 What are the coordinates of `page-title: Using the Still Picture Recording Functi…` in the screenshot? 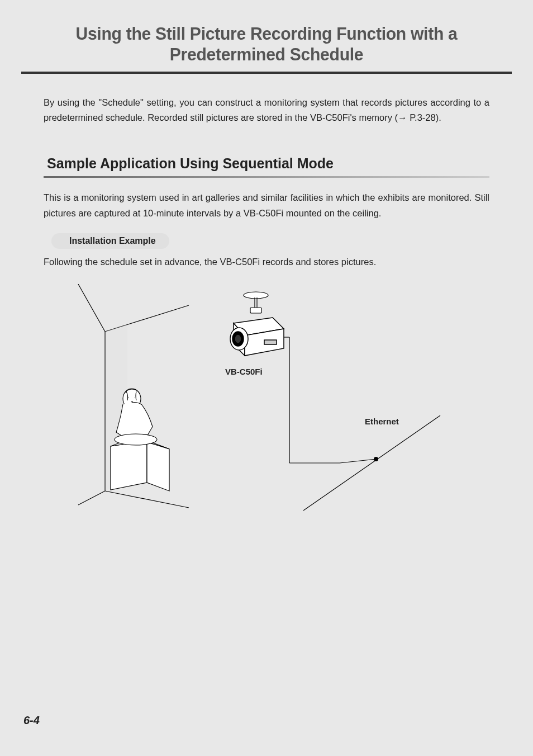 It's located at (267, 32).